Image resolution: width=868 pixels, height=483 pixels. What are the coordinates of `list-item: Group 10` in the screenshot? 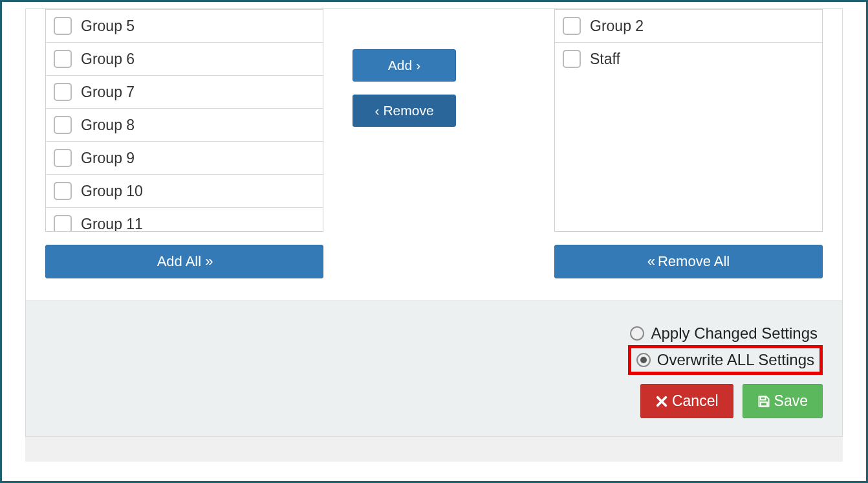 It's located at (184, 192).